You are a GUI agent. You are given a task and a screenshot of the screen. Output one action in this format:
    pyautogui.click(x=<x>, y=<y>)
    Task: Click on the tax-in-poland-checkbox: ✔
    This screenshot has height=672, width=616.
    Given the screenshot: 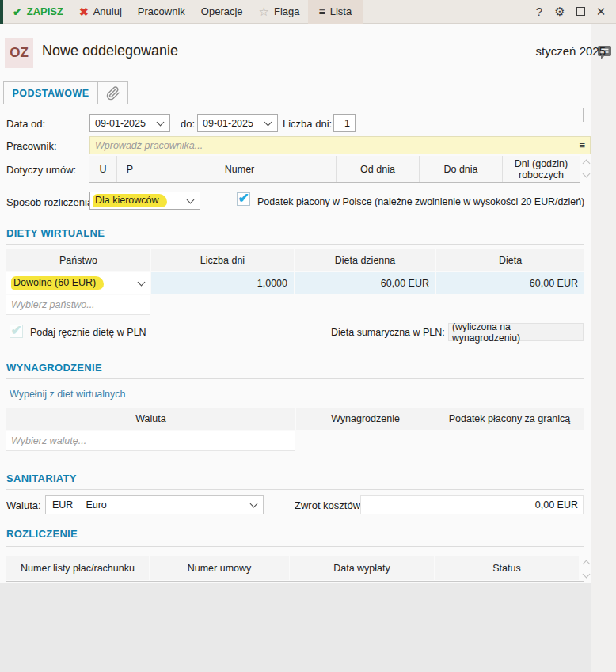 What is the action you would take?
    pyautogui.click(x=244, y=199)
    